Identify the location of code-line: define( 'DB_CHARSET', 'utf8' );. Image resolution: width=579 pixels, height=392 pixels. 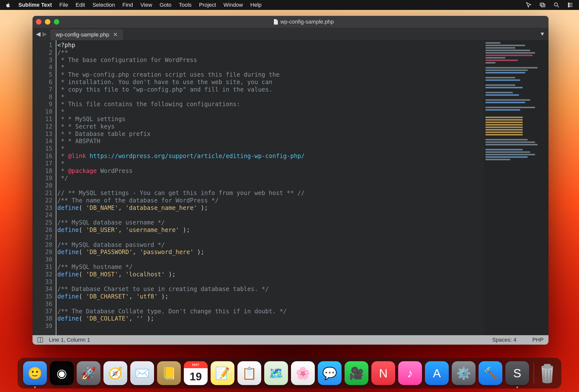
(271, 297).